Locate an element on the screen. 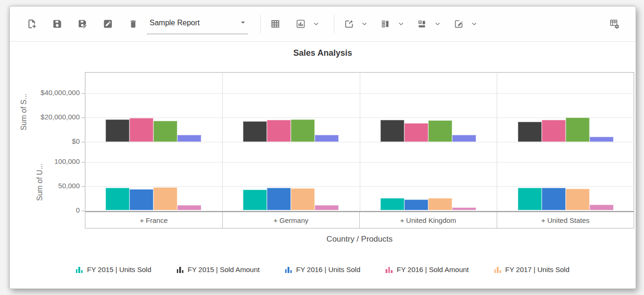 The width and height of the screenshot is (644, 295). category-label: + France is located at coordinates (154, 220).